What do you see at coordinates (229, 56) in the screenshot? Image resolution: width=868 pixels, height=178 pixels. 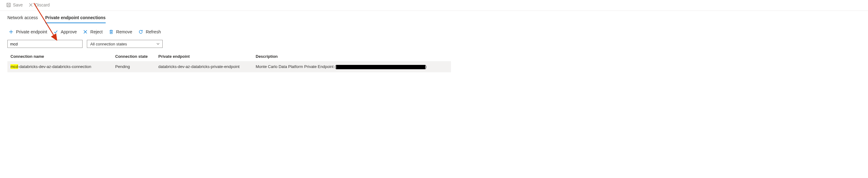 I see `table-header-row: Connection name Connection state Private…` at bounding box center [229, 56].